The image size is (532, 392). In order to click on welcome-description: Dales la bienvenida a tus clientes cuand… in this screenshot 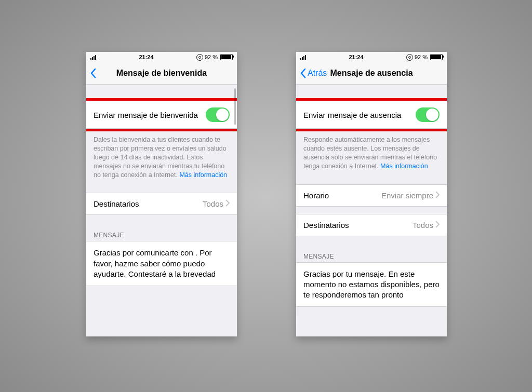, I will do `click(162, 155)`.